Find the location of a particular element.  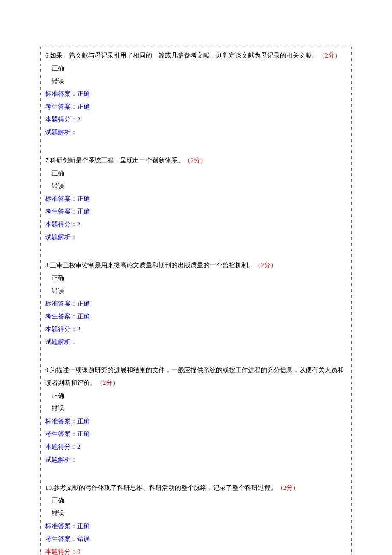

question-body: 为描述一项课题研究的进展和结果的文件，一般应提供系统的或按工作进程的充分信息，以… is located at coordinates (194, 376).